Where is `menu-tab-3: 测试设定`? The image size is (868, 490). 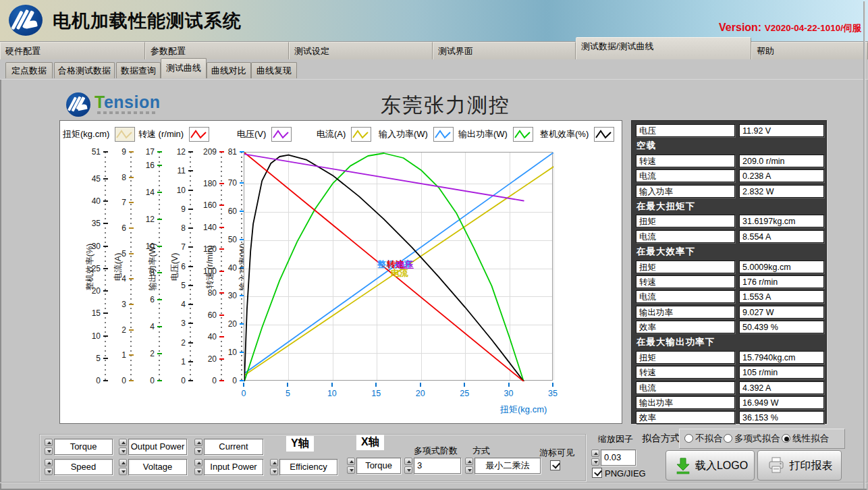
menu-tab-3: 测试设定 is located at coordinates (360, 51).